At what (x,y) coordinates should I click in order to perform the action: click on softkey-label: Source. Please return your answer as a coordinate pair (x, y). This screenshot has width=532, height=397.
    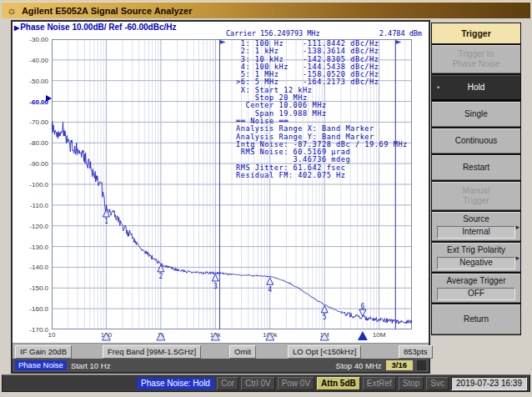
    Looking at the image, I should click on (476, 219).